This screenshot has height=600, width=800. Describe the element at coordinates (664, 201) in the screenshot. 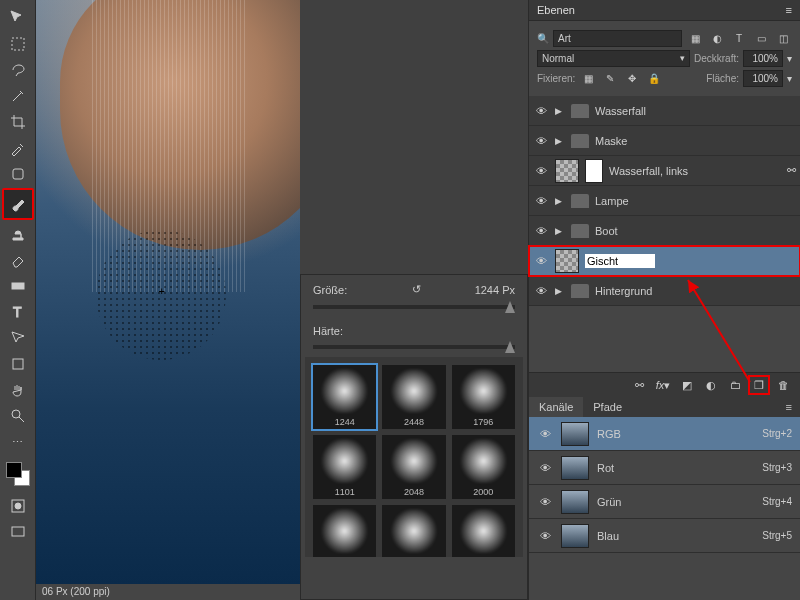

I see `layer-row: 👁▶Lampe` at that location.